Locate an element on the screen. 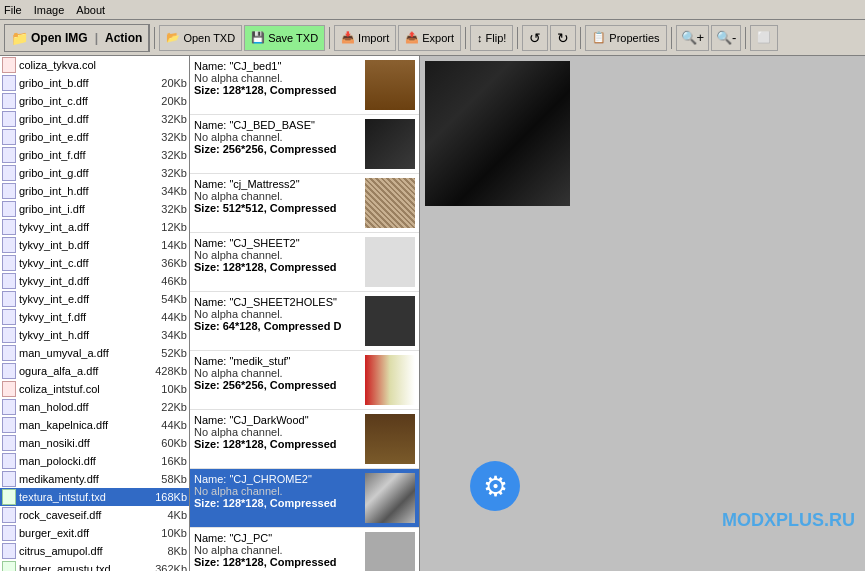 This screenshot has width=865, height=571. file-name: gribo_int_f.dff is located at coordinates (88, 155).